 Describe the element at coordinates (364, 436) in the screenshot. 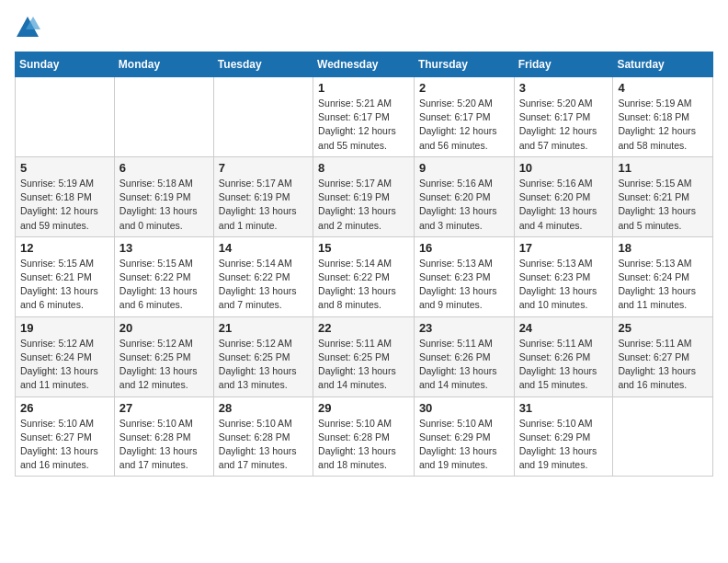

I see `calendar-cell: 29Sunrise: 5:10 AMSunset: 6:28 PMDayligh…` at that location.